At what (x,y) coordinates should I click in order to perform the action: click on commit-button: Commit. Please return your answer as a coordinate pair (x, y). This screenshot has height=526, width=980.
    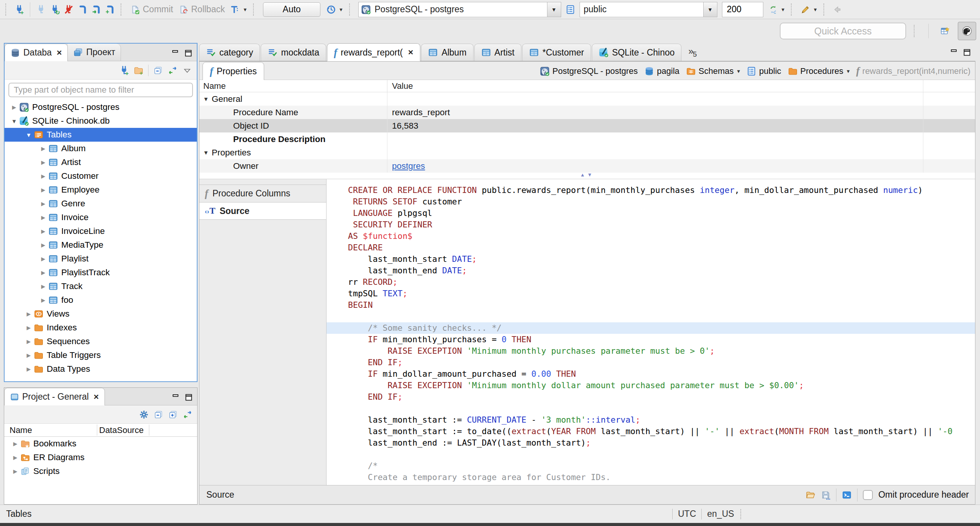
    Looking at the image, I should click on (152, 9).